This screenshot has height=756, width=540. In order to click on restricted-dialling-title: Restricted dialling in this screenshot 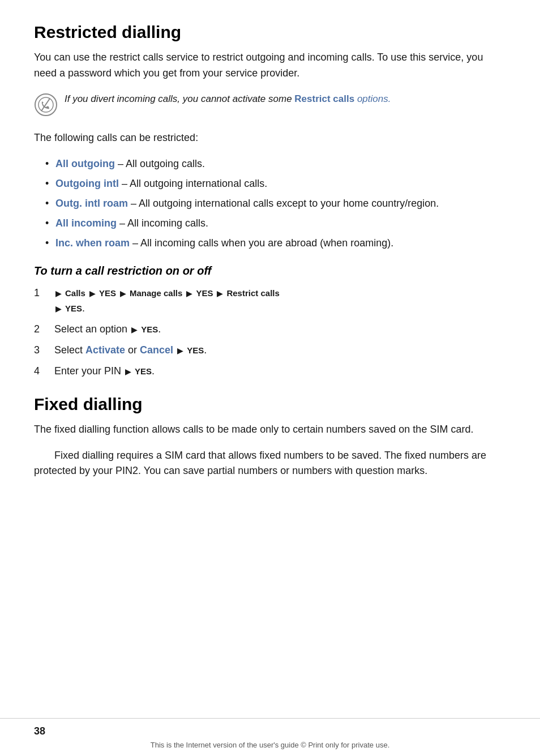, I will do `click(270, 32)`.